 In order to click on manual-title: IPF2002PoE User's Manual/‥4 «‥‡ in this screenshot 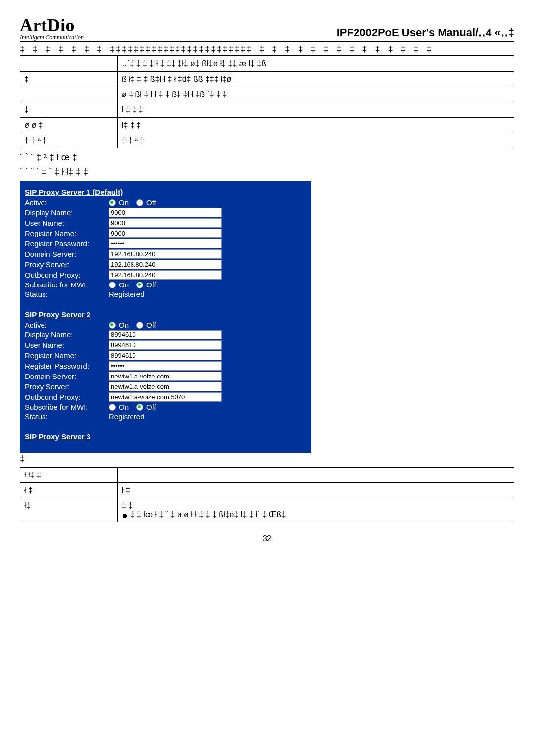, I will do `click(425, 34)`.